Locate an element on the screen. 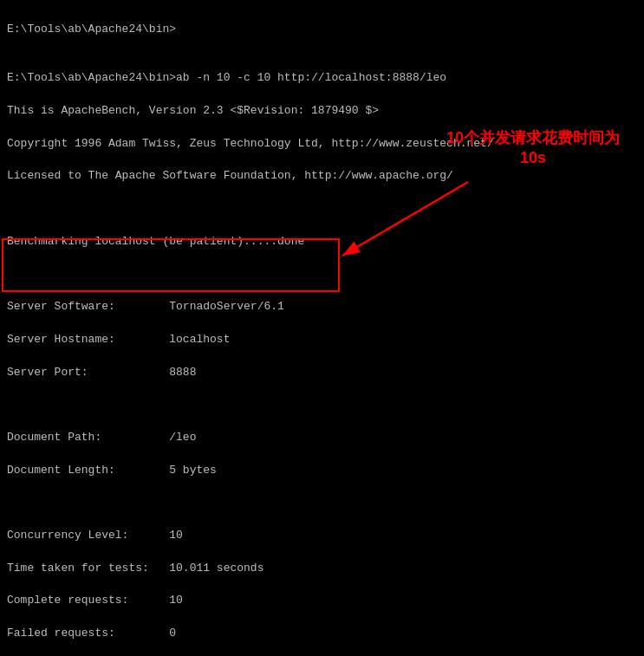 This screenshot has height=656, width=644. line-benchmarking: Benchmarking localhost (be patient).....… is located at coordinates (156, 241).